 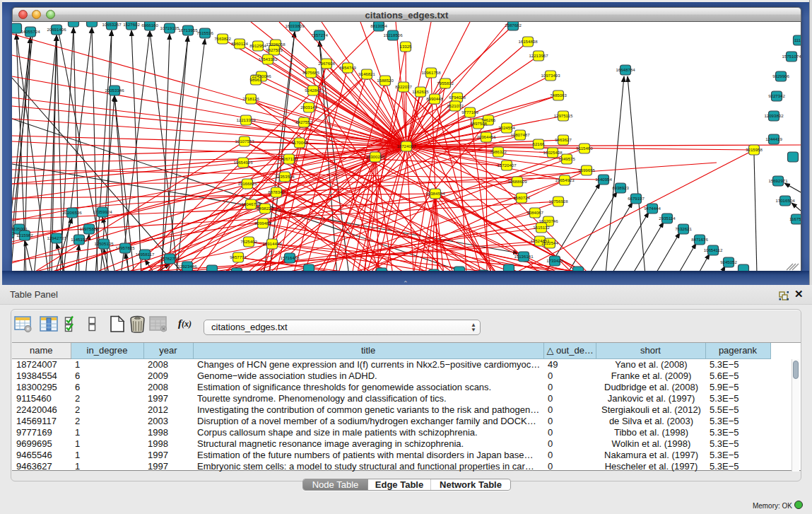 I want to click on svg-text: 16713955, so click(x=188, y=30).